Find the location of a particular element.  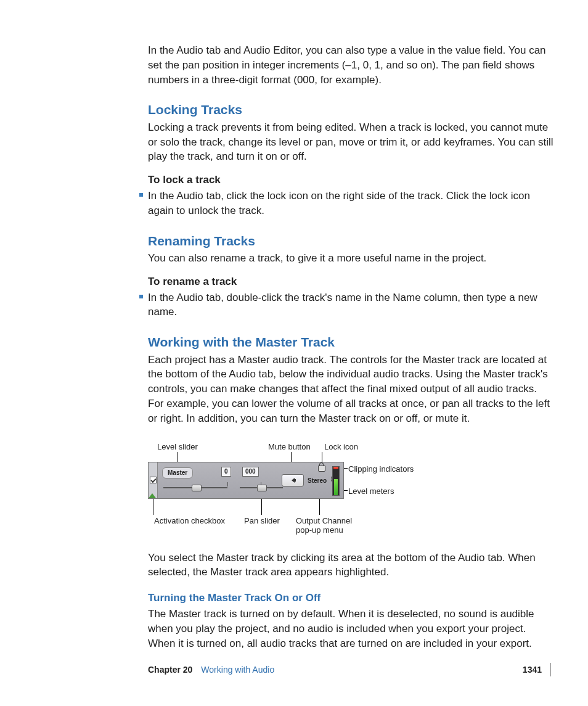

label-level-slider: Level slider is located at coordinates (178, 447).